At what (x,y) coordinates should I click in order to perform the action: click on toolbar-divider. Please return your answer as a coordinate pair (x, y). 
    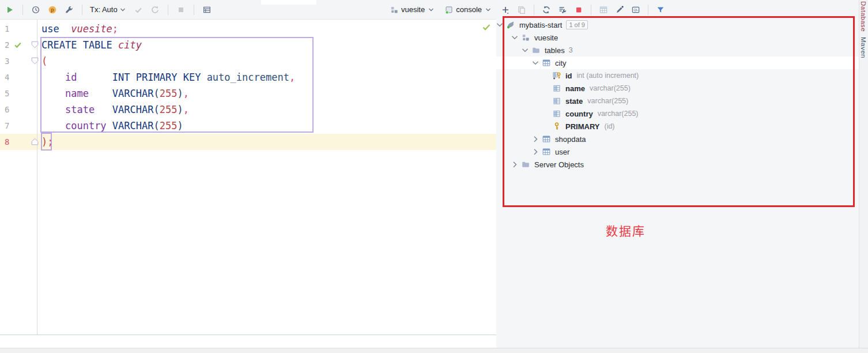
    Looking at the image, I should click on (168, 10).